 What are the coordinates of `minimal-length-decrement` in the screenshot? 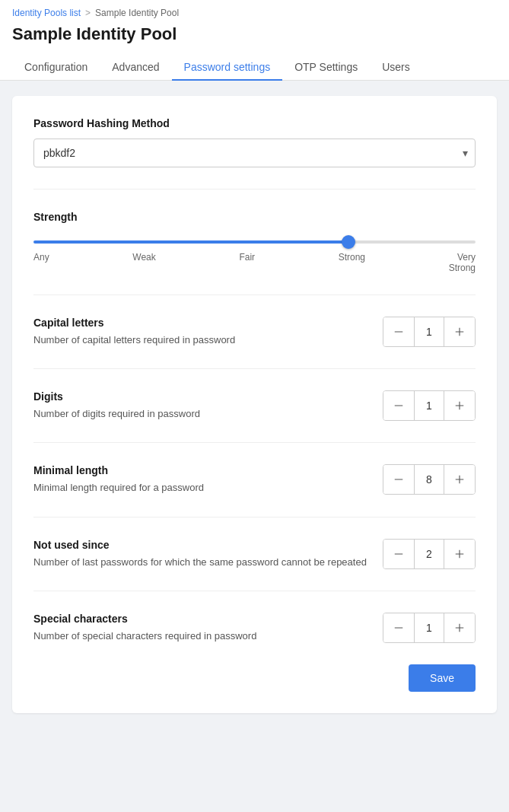 It's located at (399, 479).